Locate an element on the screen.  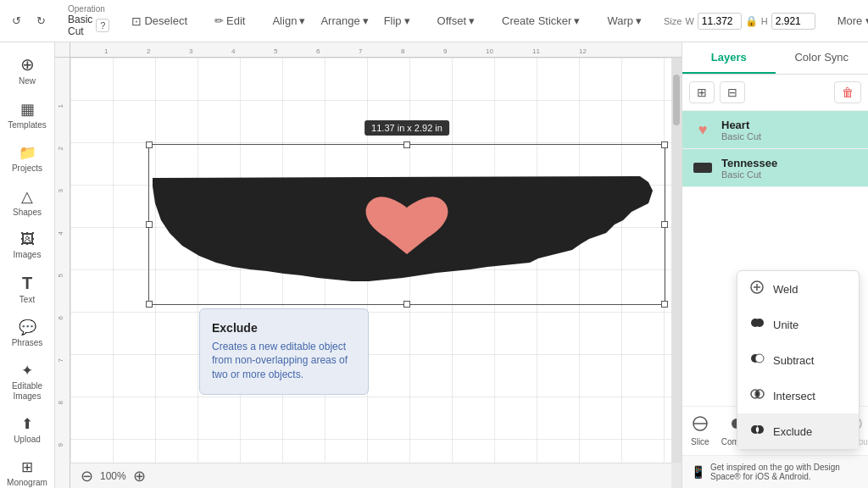
menu-item-intersect: Intersect is located at coordinates (798, 396).